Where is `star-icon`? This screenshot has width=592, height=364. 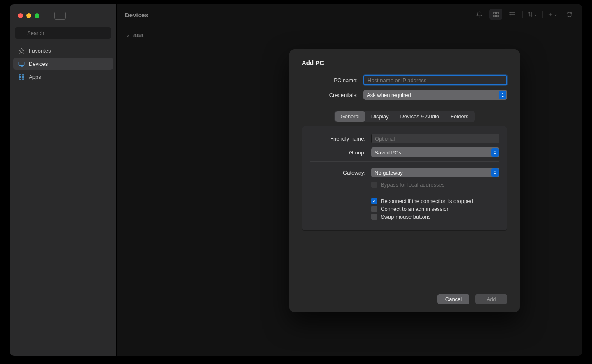
star-icon is located at coordinates (21, 51).